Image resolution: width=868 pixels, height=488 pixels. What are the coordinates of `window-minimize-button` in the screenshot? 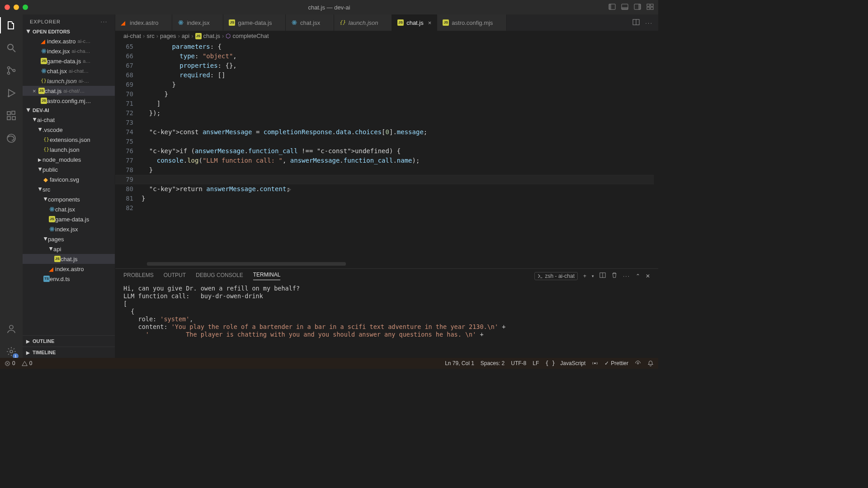 It's located at (16, 7).